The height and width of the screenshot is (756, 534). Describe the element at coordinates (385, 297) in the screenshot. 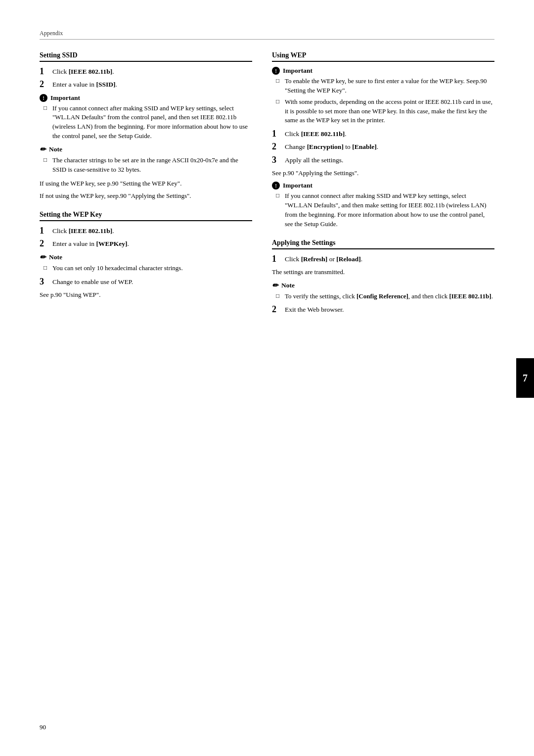

I see `list-item: To verify the settings, click [Config Re…` at that location.